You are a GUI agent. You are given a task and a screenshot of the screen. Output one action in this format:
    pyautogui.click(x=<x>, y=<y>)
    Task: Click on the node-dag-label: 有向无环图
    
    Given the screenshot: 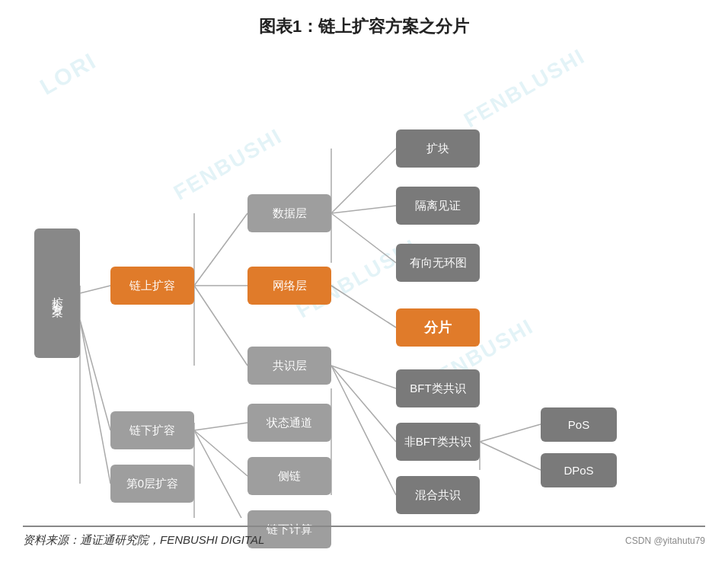 What is the action you would take?
    pyautogui.click(x=439, y=264)
    